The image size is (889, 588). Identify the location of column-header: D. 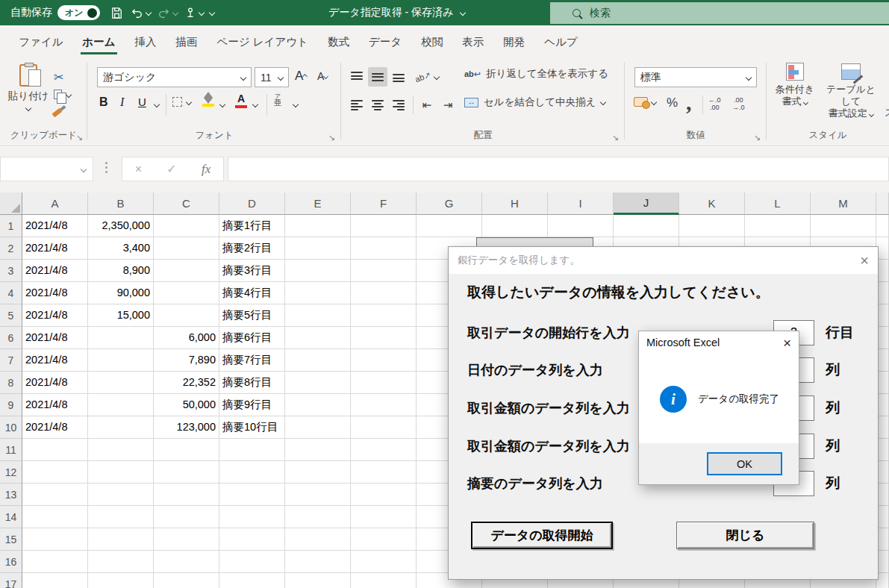
(252, 204).